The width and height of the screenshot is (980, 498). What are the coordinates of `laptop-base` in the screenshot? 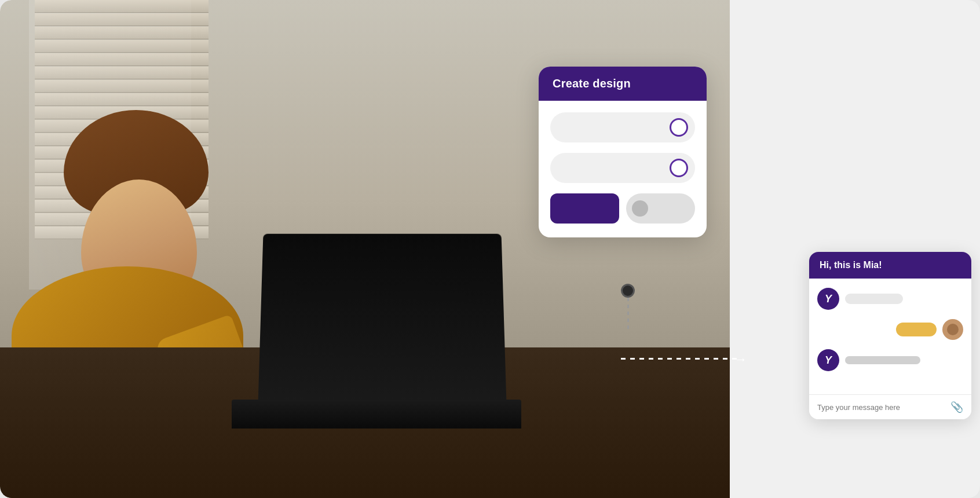 It's located at (376, 414).